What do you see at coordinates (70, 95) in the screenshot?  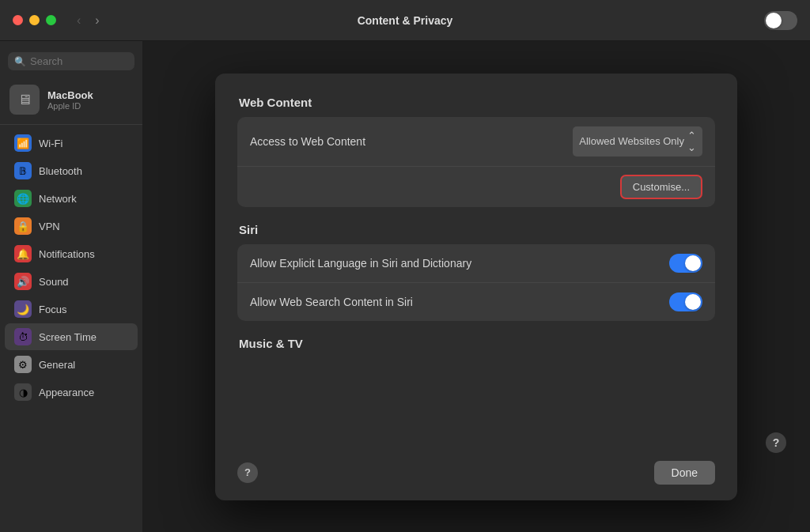 I see `profile-name: MacBook` at bounding box center [70, 95].